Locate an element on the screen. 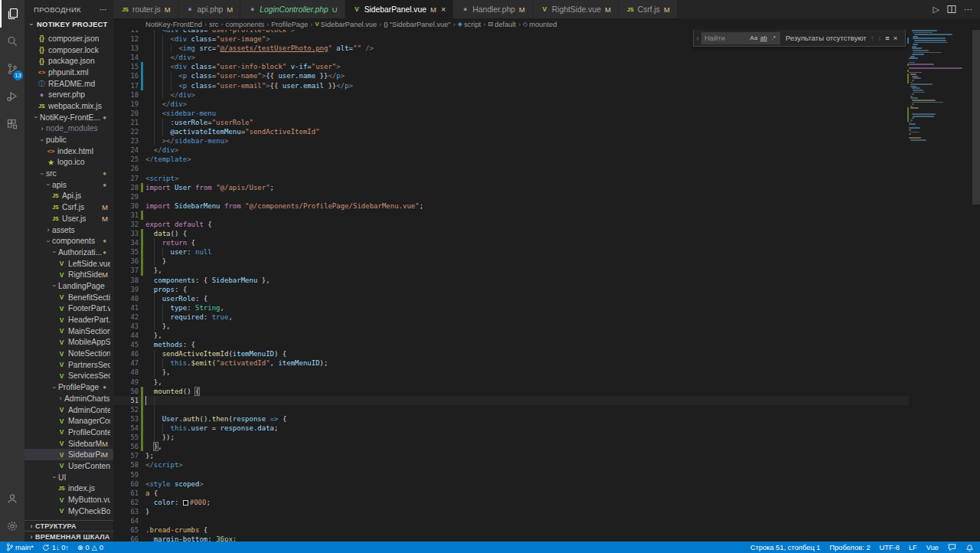  code-line-56: 56}, is located at coordinates (511, 447).